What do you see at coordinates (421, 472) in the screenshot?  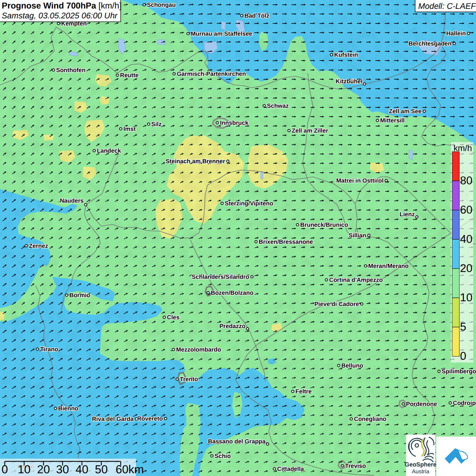 I see `svg-text: Austria` at bounding box center [421, 472].